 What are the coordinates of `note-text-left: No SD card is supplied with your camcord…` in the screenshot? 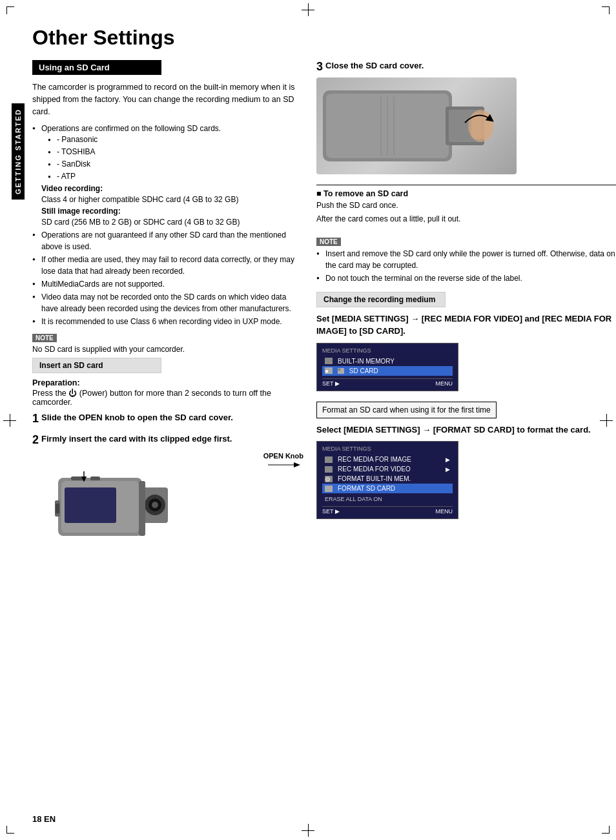 It's located at (168, 350).